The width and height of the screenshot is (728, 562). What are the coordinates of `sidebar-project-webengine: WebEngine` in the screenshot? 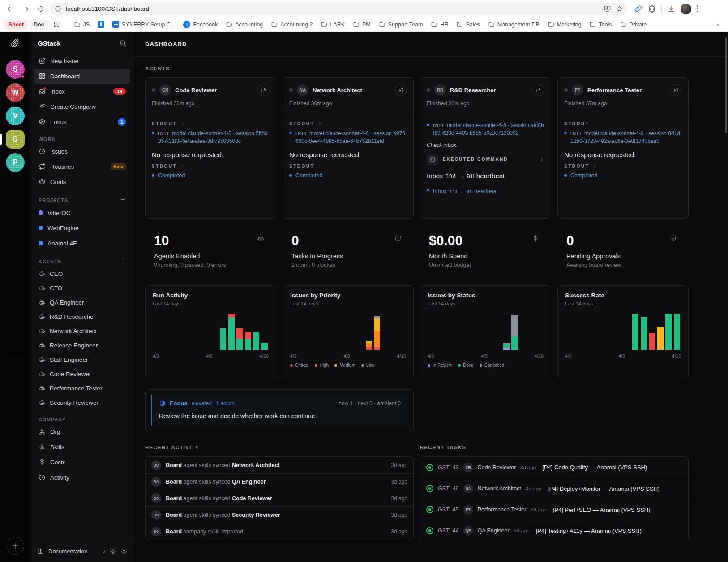 It's located at (82, 228).